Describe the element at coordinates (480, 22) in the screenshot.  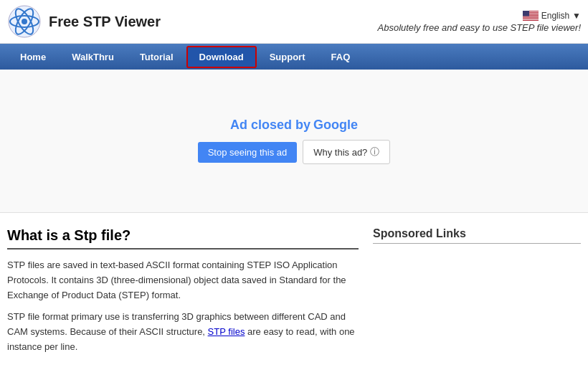
I see `top-right-area: English ▼ Absolutely free and easy to us…` at that location.